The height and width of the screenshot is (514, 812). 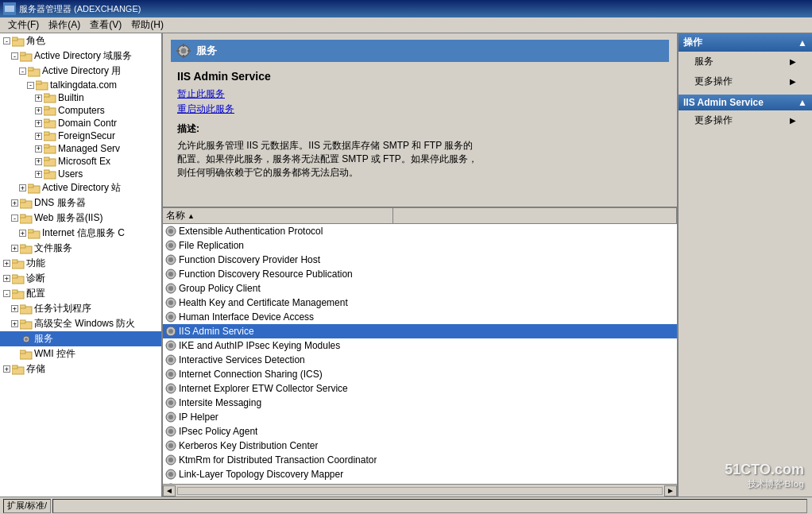 I want to click on col-header-desc, so click(x=536, y=216).